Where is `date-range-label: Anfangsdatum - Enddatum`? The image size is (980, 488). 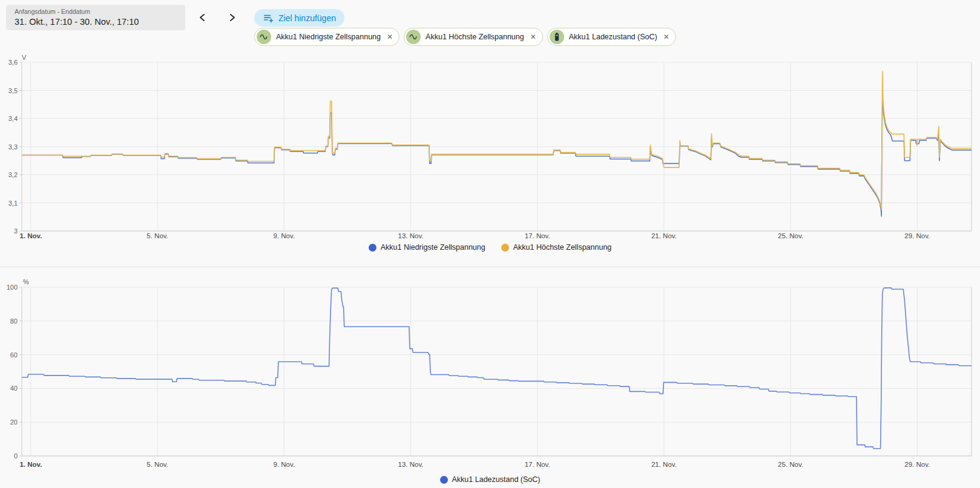
date-range-label: Anfangsdatum - Enddatum is located at coordinates (96, 12).